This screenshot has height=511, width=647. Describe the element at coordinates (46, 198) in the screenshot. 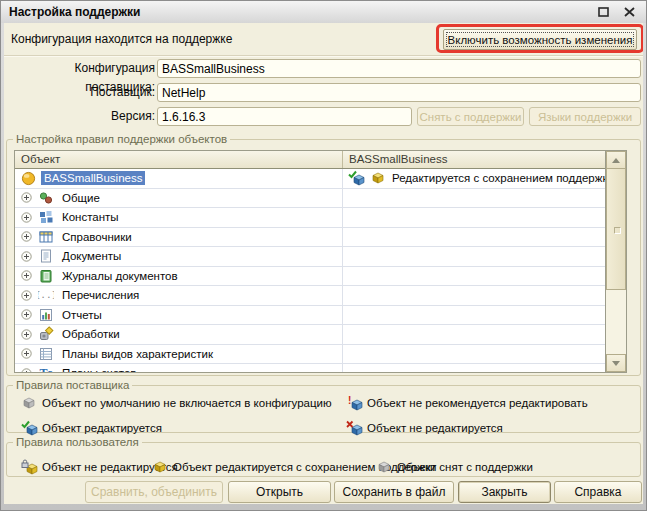

I see `common-icon` at that location.